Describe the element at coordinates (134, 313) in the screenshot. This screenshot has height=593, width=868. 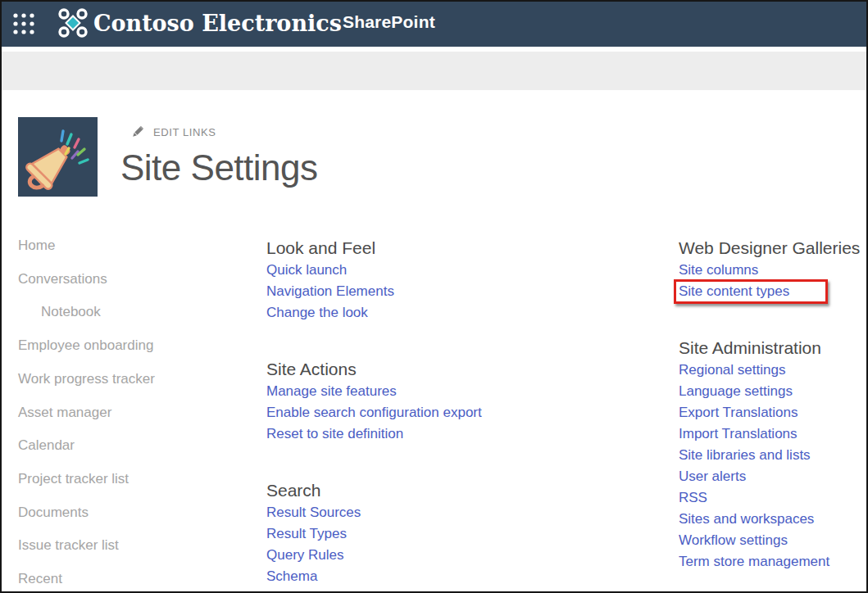
I see `sidebar-item-notebook: Notebook` at that location.